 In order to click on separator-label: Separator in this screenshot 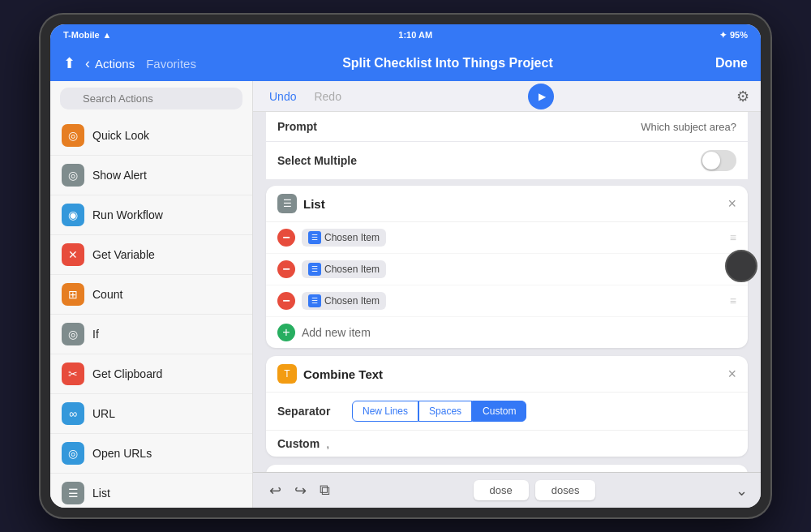, I will do `click(310, 411)`.